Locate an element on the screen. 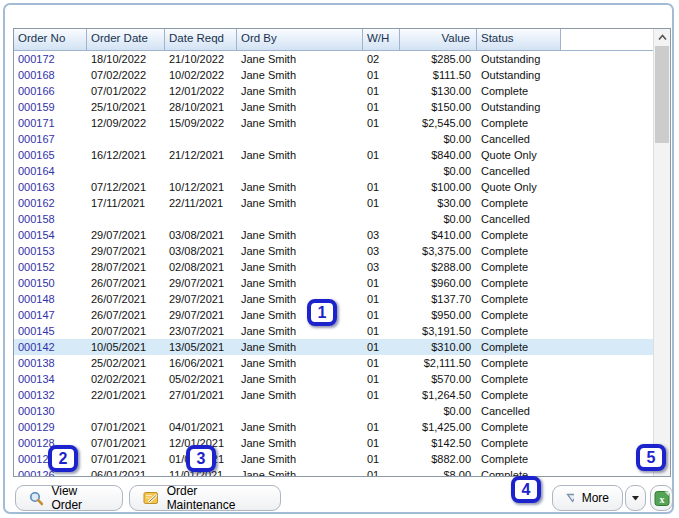 This screenshot has height=518, width=679. table-row: 00012707/01/202101/01/2021Jane Smith01$8… is located at coordinates (334, 459).